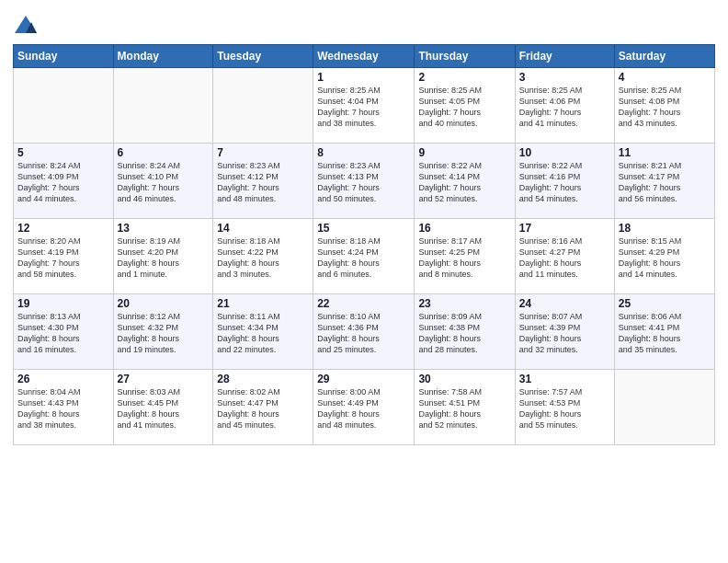 This screenshot has width=728, height=563. What do you see at coordinates (164, 333) in the screenshot?
I see `day-info: Sunrise: 8:12 AM Sunset: 4:32 PM Dayligh…` at bounding box center [164, 333].